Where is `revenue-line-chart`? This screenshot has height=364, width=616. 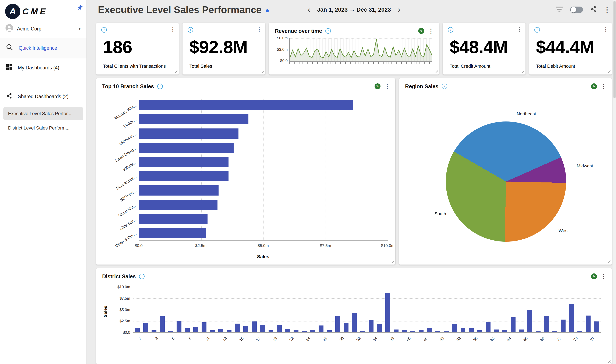
revenue-line-chart is located at coordinates (361, 50).